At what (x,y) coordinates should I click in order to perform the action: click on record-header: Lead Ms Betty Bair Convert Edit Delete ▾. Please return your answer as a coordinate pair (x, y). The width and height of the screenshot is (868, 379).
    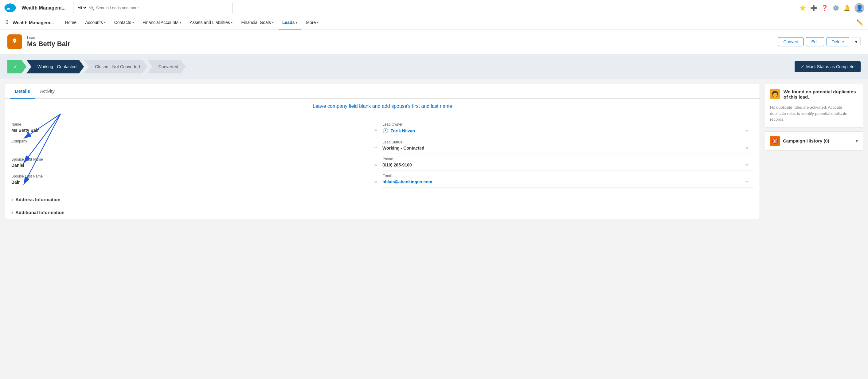
    Looking at the image, I should click on (434, 42).